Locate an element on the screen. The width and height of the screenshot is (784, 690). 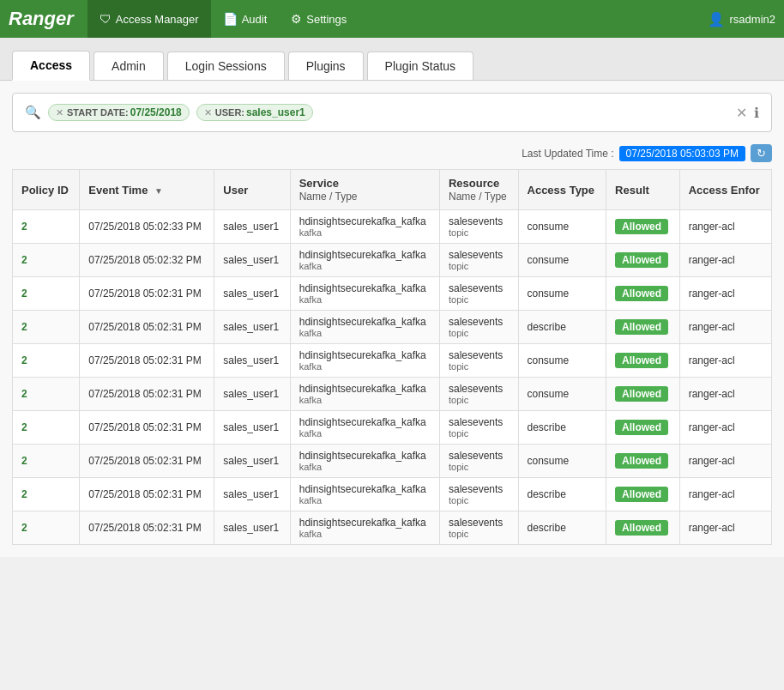
shield-icon: 🛡 is located at coordinates (106, 19).